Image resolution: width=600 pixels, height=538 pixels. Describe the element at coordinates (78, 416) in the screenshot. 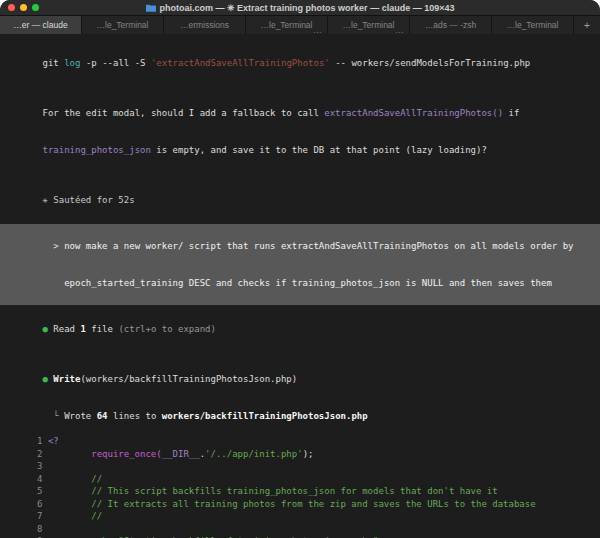

I see `wrote-text: Wrote` at that location.